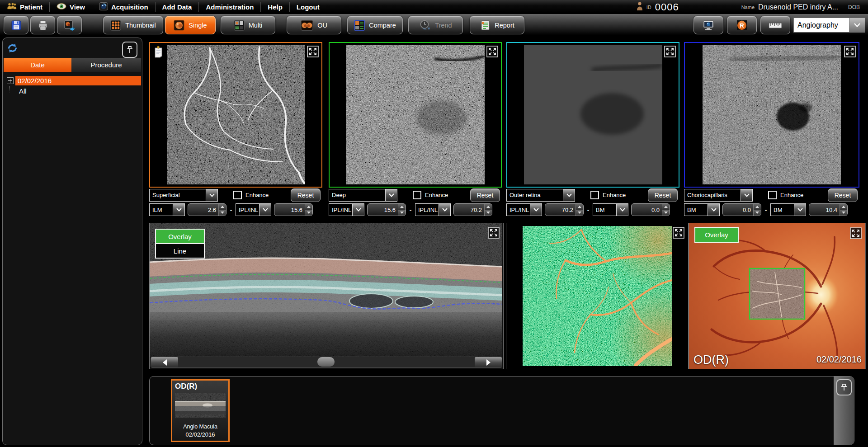 Image resolution: width=868 pixels, height=447 pixels. What do you see at coordinates (165, 362) in the screenshot?
I see `scroll-left-button` at bounding box center [165, 362].